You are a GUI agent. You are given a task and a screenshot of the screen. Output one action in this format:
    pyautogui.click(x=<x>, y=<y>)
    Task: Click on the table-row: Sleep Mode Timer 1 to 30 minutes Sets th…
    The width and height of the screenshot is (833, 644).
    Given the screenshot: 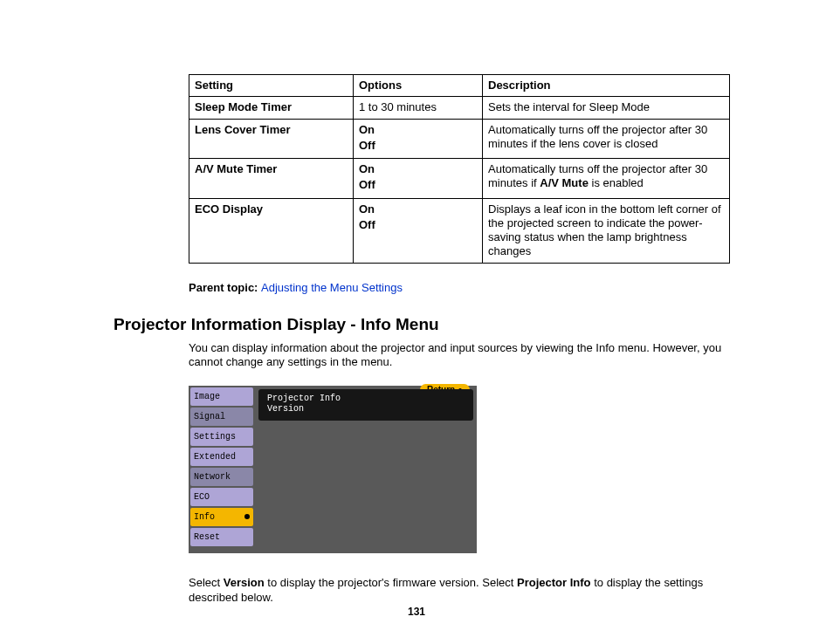 What is the action you would take?
    pyautogui.click(x=459, y=108)
    